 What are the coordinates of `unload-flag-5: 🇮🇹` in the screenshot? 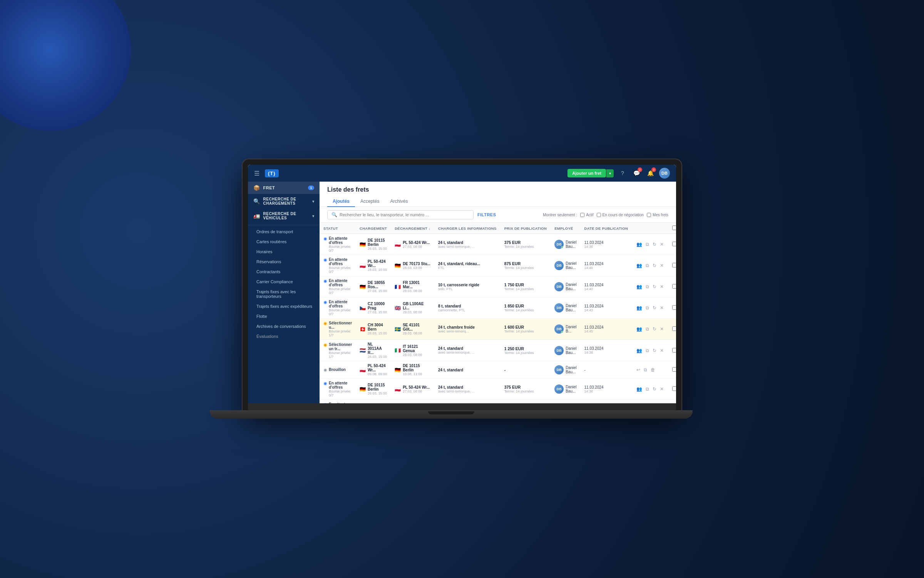 It's located at (398, 350).